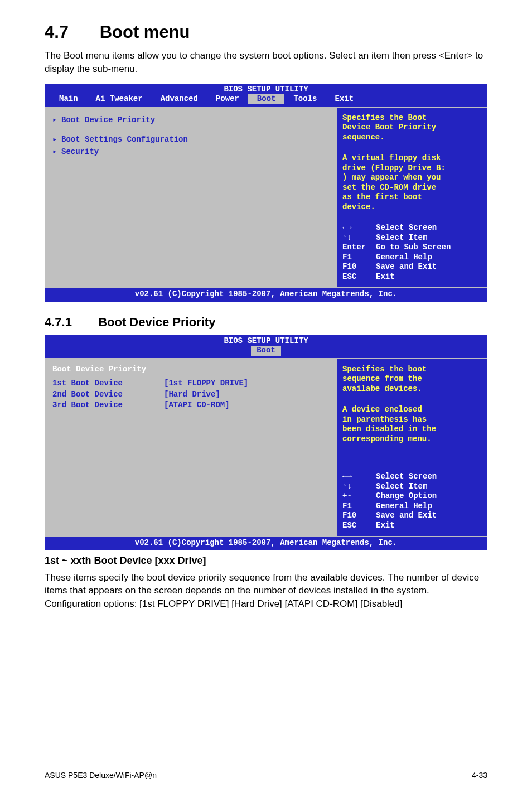 This screenshot has width=532, height=802. Describe the element at coordinates (412, 439) in the screenshot. I see `help-line: corresponding menu.` at that location.